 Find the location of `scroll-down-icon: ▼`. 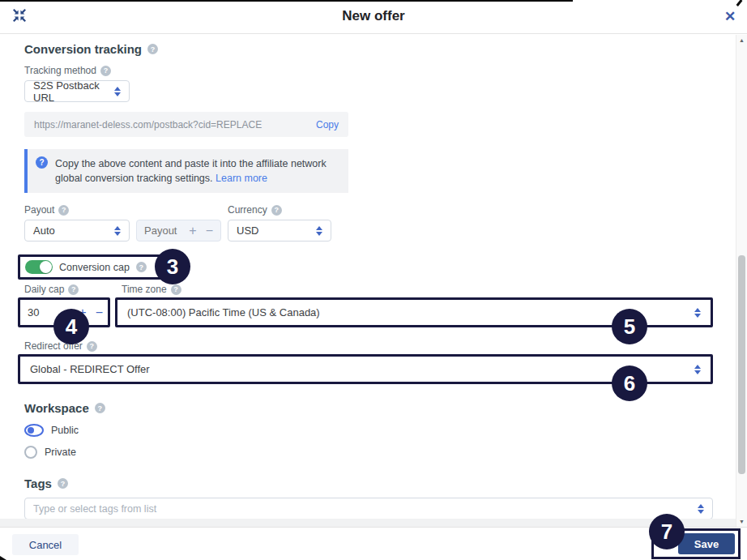

scroll-down-icon: ▼ is located at coordinates (742, 522).